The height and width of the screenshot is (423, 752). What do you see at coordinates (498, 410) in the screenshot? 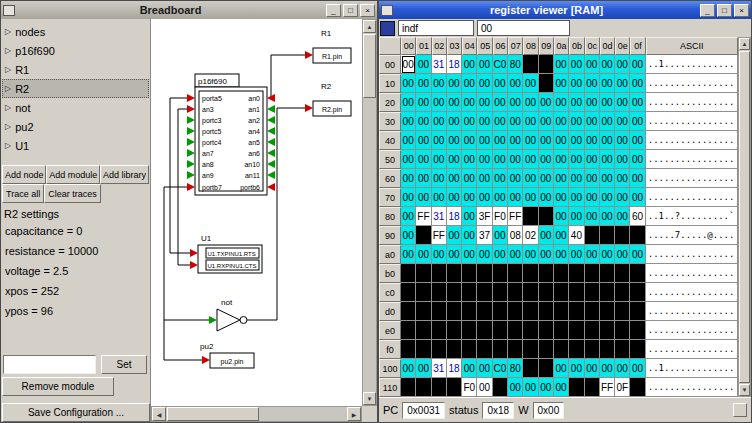
I see `status-value: 0x18` at bounding box center [498, 410].